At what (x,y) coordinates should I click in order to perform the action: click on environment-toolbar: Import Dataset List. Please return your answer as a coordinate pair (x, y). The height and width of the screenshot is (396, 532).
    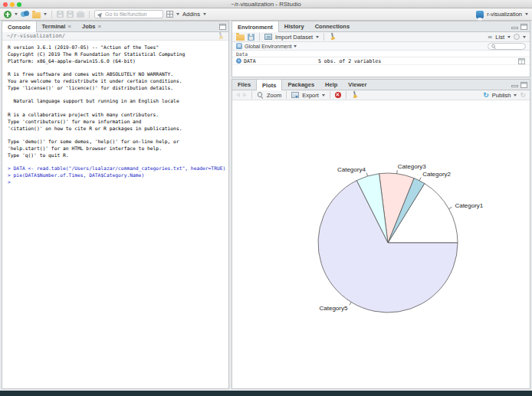
    Looking at the image, I should click on (381, 37).